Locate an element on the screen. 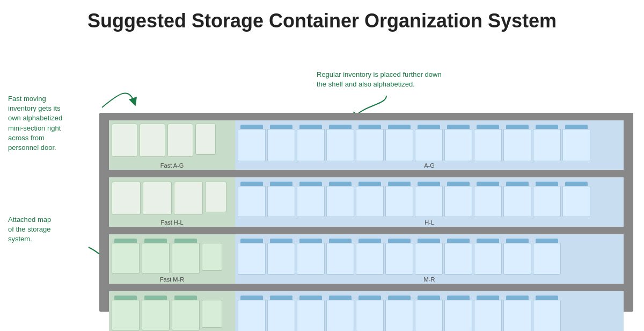 The width and height of the screenshot is (644, 331). section-fast-sz: Fast S-Z is located at coordinates (172, 311).